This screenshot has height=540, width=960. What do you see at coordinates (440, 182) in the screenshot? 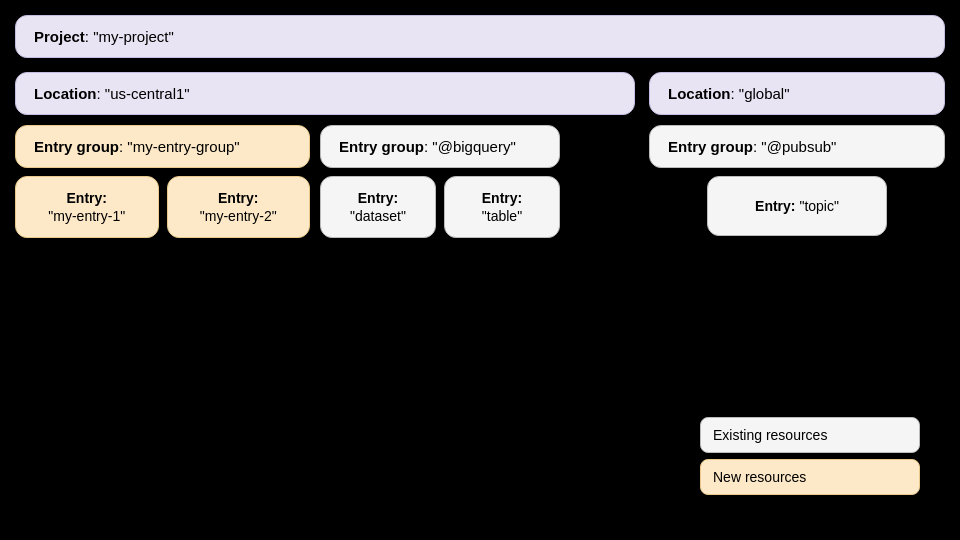
I see `entry-group-bigquery: Entry group: "@bigquery" Entry:"dataset"…` at bounding box center [440, 182].